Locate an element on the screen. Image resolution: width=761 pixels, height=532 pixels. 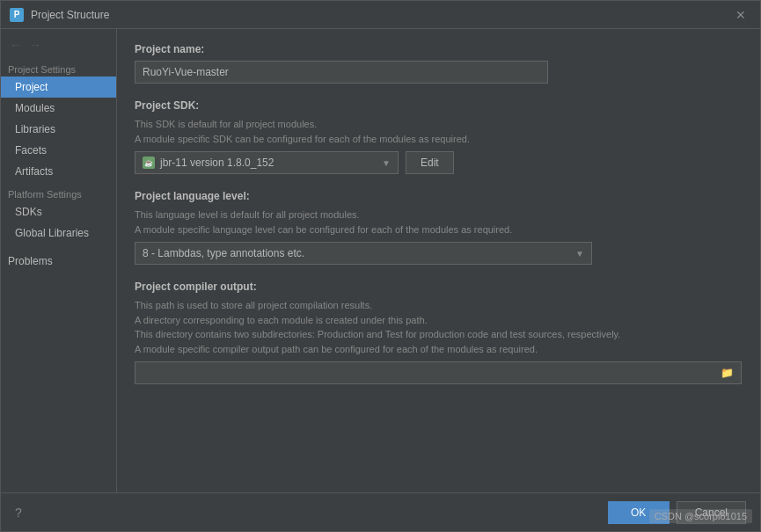
sdk-title: Project SDK: is located at coordinates (438, 106).